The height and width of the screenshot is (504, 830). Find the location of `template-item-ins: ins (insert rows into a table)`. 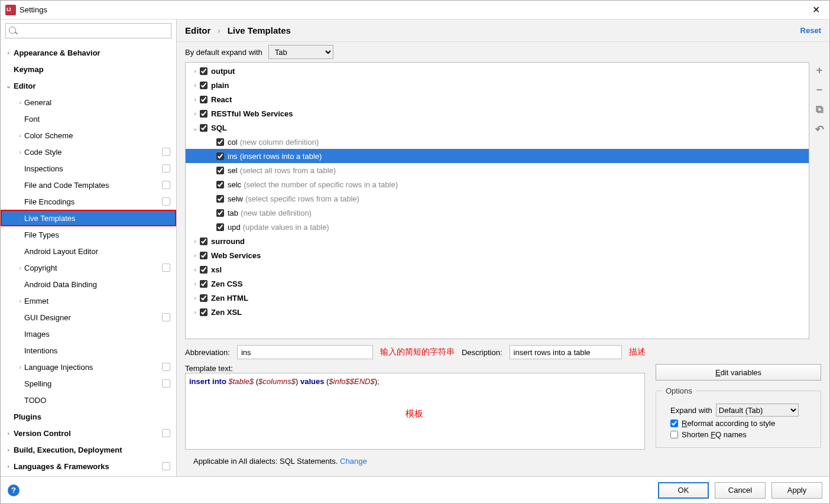

template-item-ins: ins (insert rows into a table) is located at coordinates (497, 156).